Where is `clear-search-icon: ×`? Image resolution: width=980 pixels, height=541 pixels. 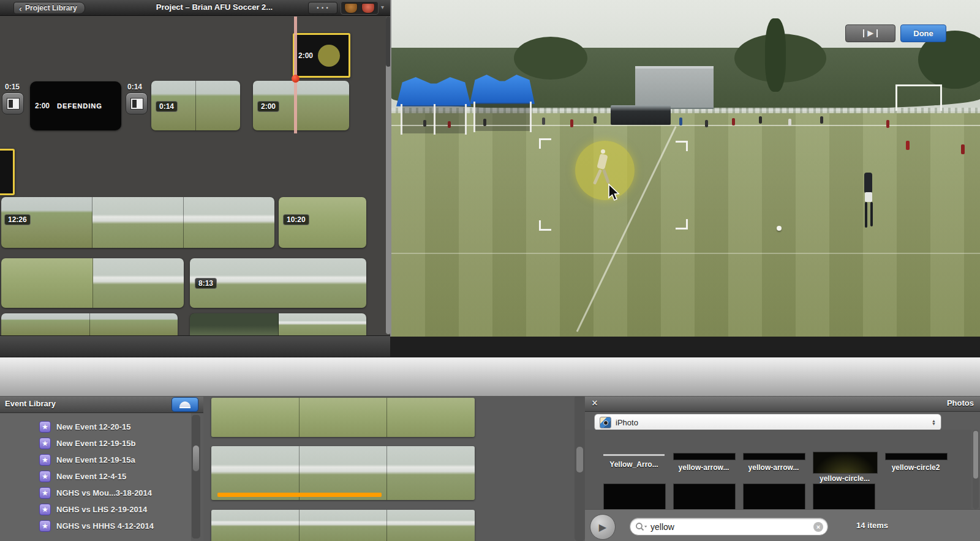
clear-search-icon: × is located at coordinates (818, 527).